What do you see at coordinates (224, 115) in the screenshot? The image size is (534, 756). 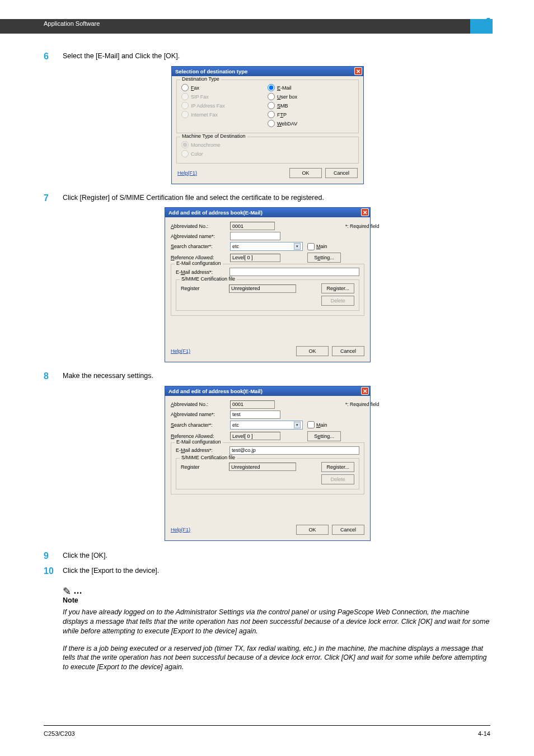 I see `radio-internet-fax: Internet Fax` at bounding box center [224, 115].